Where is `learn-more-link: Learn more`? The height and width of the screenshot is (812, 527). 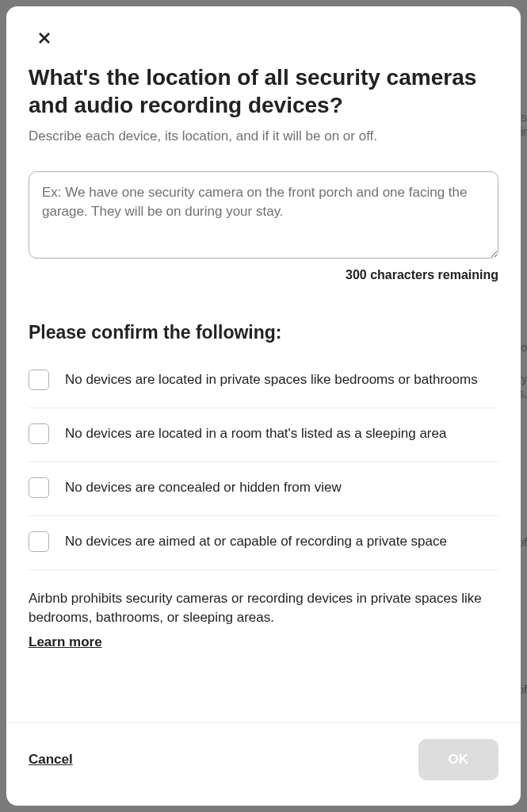 learn-more-link: Learn more is located at coordinates (65, 642).